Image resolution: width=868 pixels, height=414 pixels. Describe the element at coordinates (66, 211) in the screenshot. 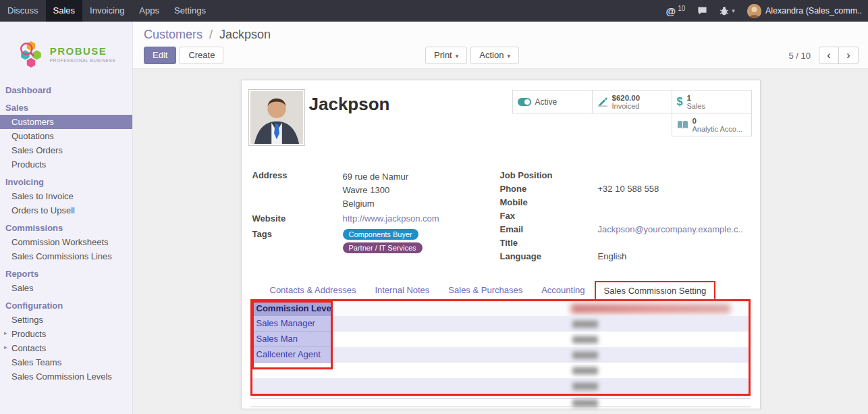

I see `sidebar-item-orders-to-upsell: Orders to Upsell` at that location.